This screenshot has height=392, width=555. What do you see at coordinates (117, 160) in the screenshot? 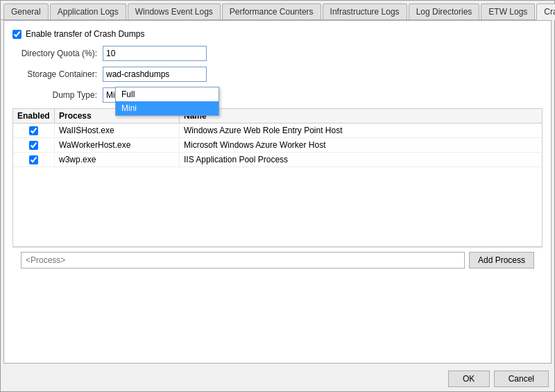
I see `row-2-process: w3wp.exe` at bounding box center [117, 160].